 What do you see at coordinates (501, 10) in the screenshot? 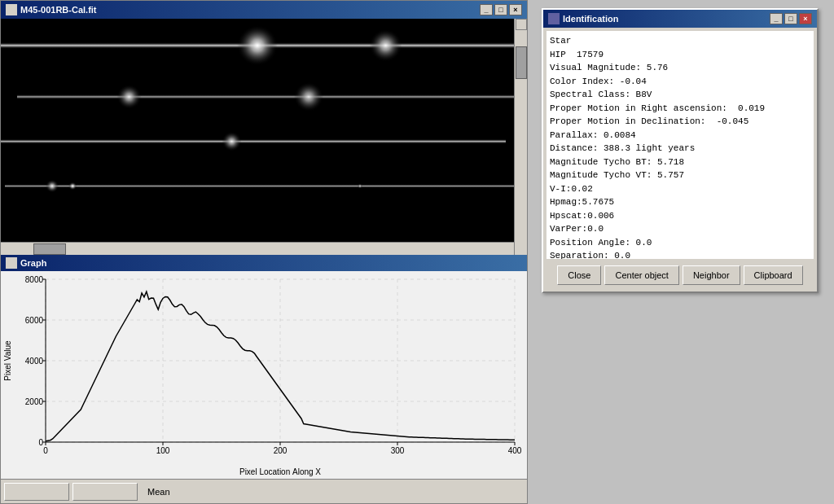
I see `maximize-button: □` at bounding box center [501, 10].